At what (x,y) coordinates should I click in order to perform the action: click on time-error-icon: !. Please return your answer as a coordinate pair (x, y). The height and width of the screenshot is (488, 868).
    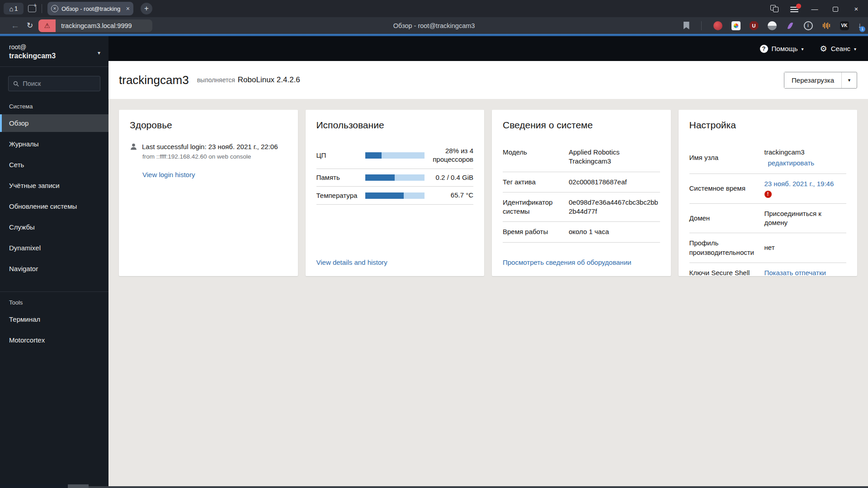
    Looking at the image, I should click on (768, 194).